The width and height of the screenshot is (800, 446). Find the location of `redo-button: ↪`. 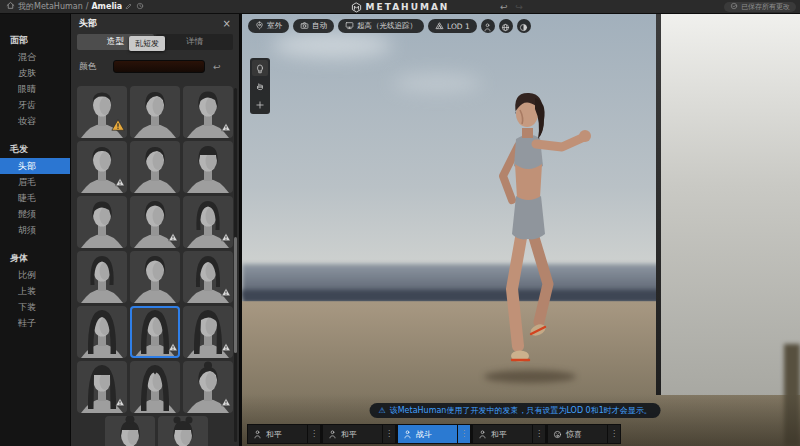

redo-button: ↪ is located at coordinates (520, 7).